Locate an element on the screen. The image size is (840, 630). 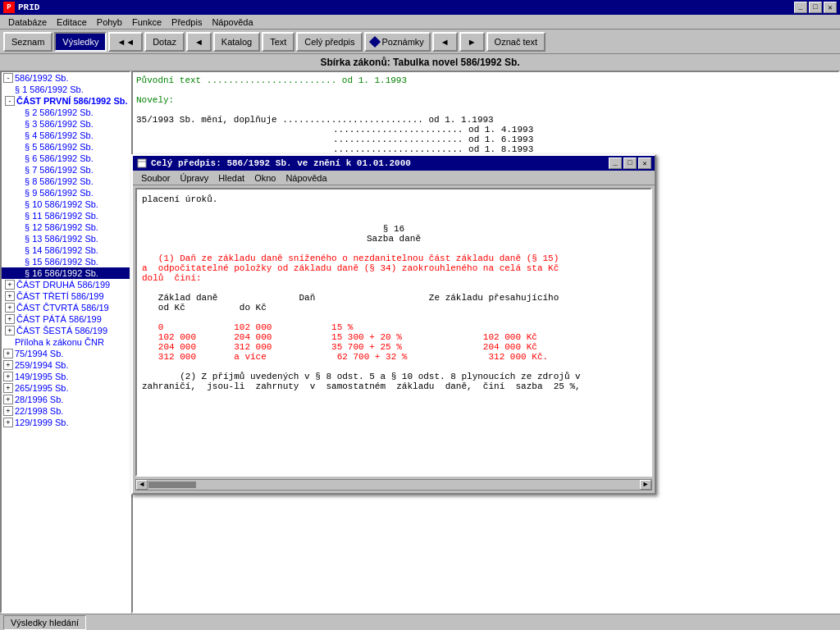
close-button: ✕ is located at coordinates (830, 7).